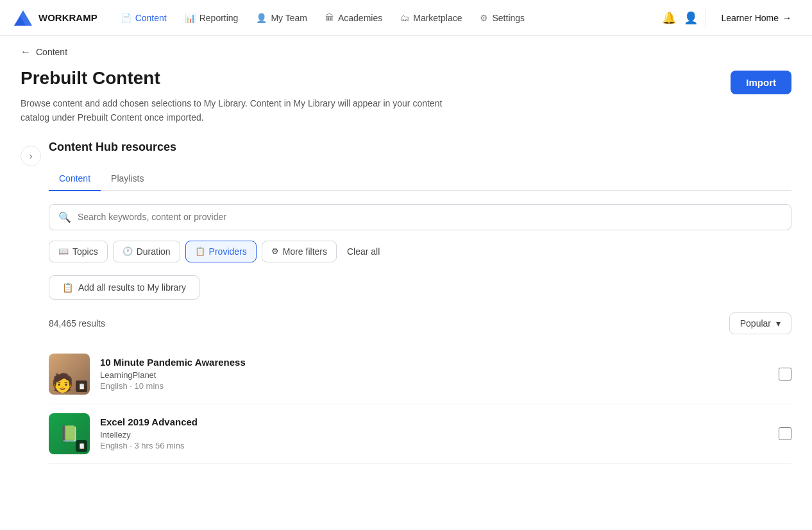 This screenshot has width=812, height=530. I want to click on sidebar-toggle-button: ›, so click(31, 156).